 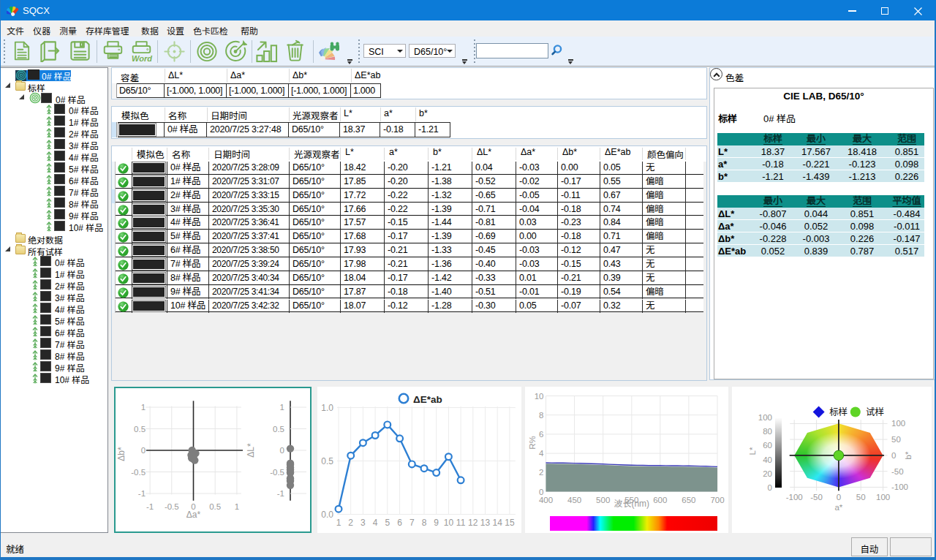 What do you see at coordinates (328, 515) in the screenshot?
I see `svg-text: 0.0` at bounding box center [328, 515].